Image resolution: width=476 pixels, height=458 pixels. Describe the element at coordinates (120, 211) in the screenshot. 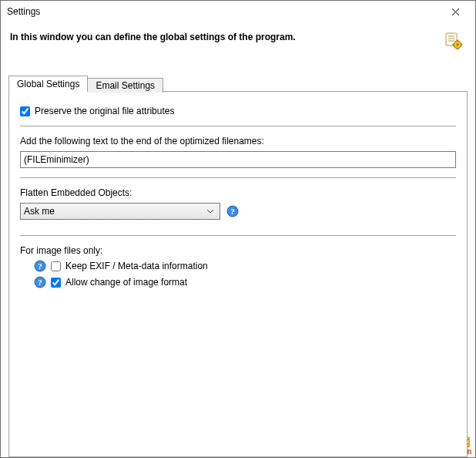

I see `flatten-select: Ask me` at that location.